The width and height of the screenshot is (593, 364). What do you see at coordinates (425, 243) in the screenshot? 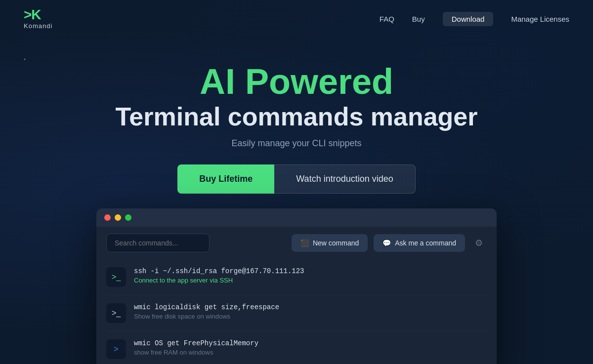
I see `ask-command-label: Ask me a command` at bounding box center [425, 243].